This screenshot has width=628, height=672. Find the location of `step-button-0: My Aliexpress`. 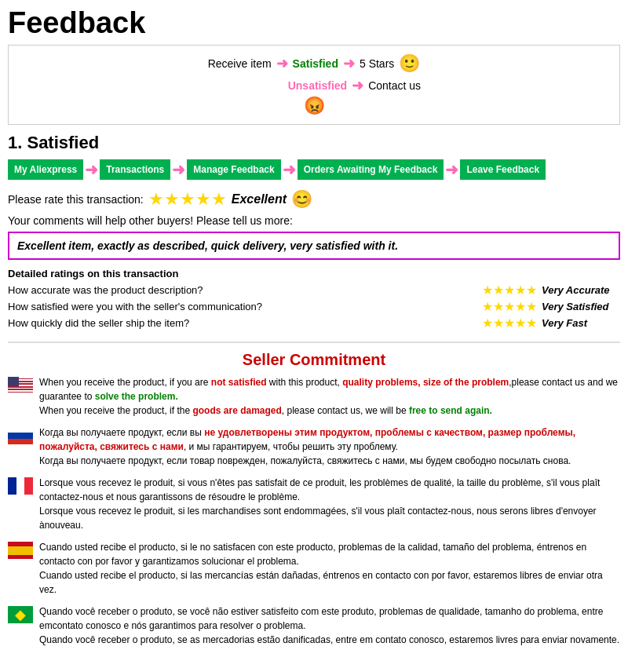

step-button-0: My Aliexpress is located at coordinates (46, 170).